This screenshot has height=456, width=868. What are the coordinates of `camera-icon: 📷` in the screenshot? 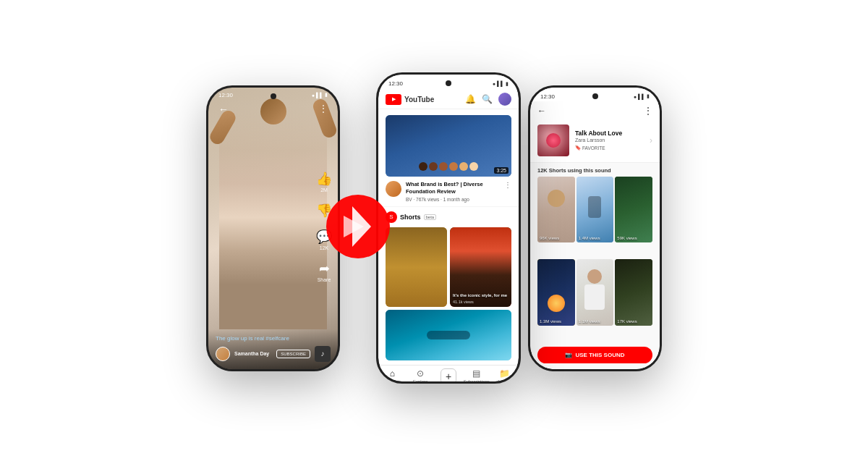 It's located at (569, 355).